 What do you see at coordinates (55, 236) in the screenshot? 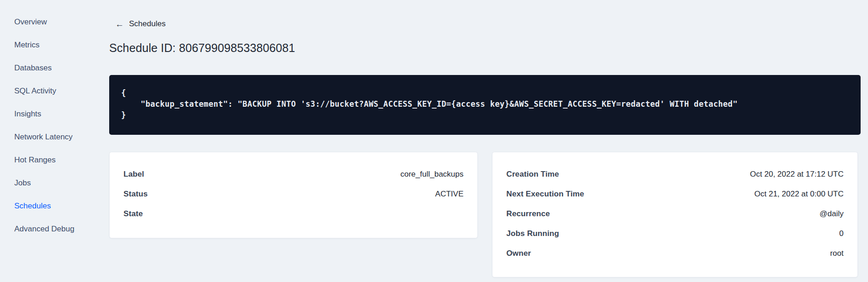
I see `sidebar-item-advanced-debug: Advanced Debug` at bounding box center [55, 236].